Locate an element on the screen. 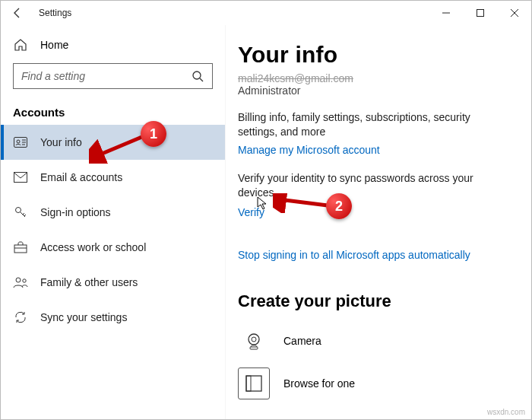  person-card-icon is located at coordinates (21, 142).